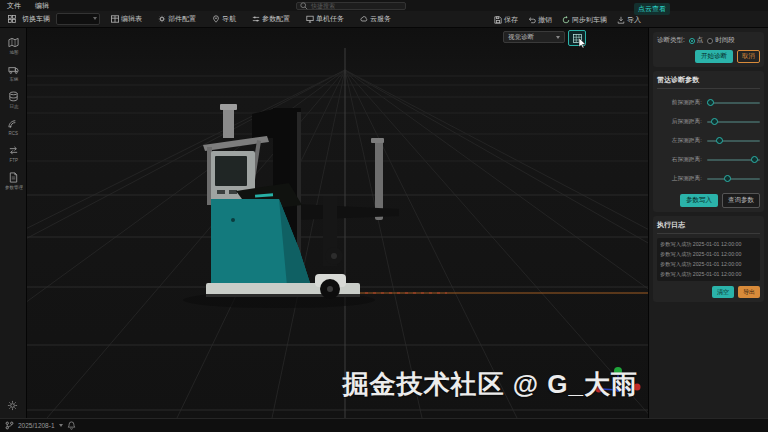  Describe the element at coordinates (568, 20) in the screenshot. I see `toolbar-right: 保存 撤销 同步到车辆 导入` at that location.